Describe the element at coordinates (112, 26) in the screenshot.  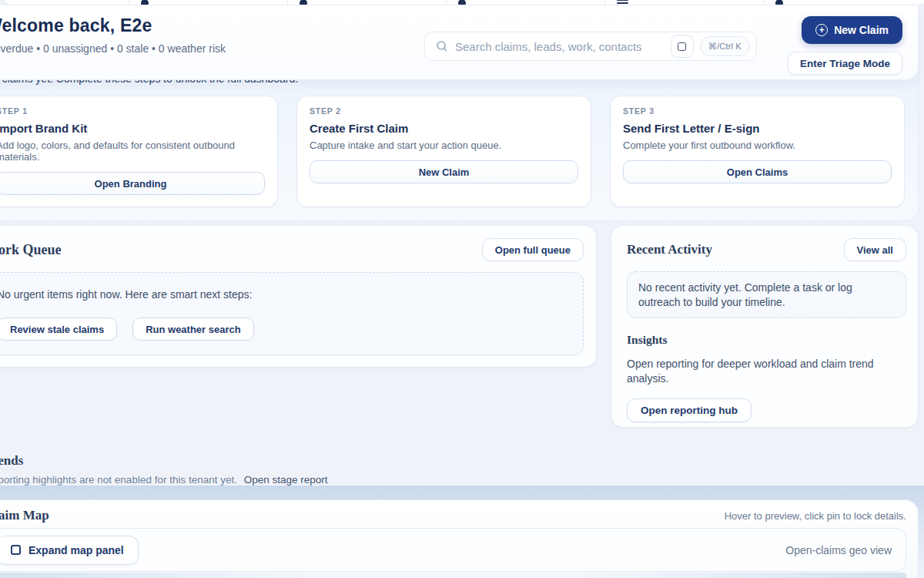
I see `page-title: Welcome back, E2e` at that location.